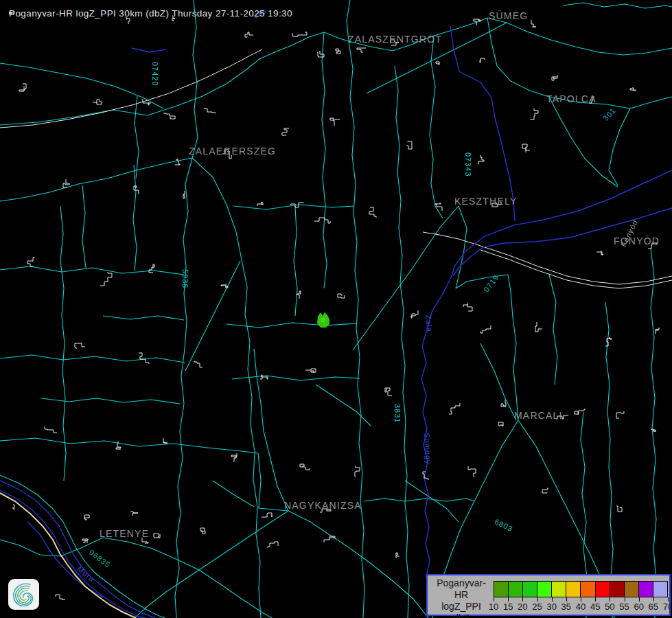  Describe the element at coordinates (151, 14) in the screenshot. I see `radar-title: Poganyvar-HR logZ_PPI 30km (dbZ) Thursda…` at that location.